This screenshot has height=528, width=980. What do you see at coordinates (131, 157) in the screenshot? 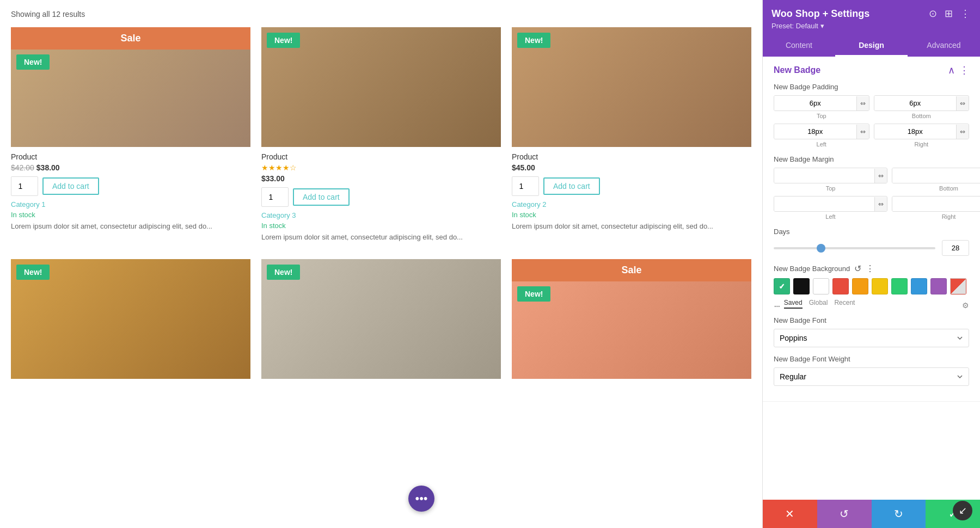
I see `product-label-1: Product` at bounding box center [131, 157].